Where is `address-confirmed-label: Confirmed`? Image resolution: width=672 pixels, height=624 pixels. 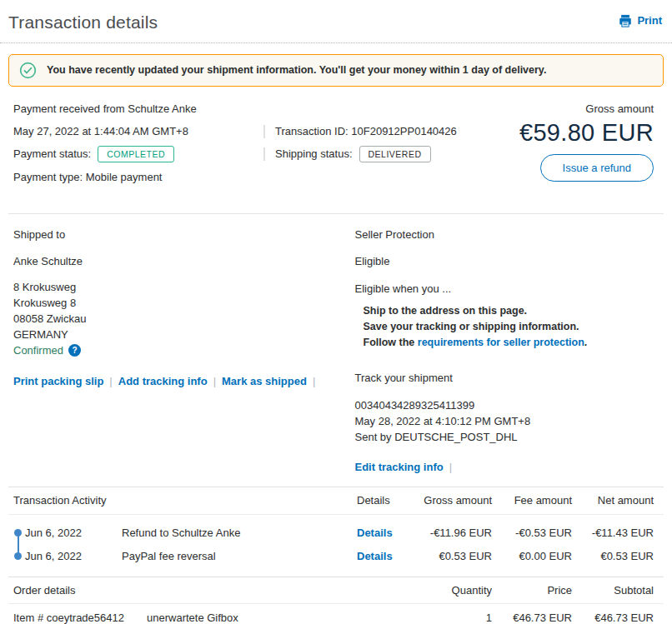
address-confirmed-label: Confirmed is located at coordinates (38, 350).